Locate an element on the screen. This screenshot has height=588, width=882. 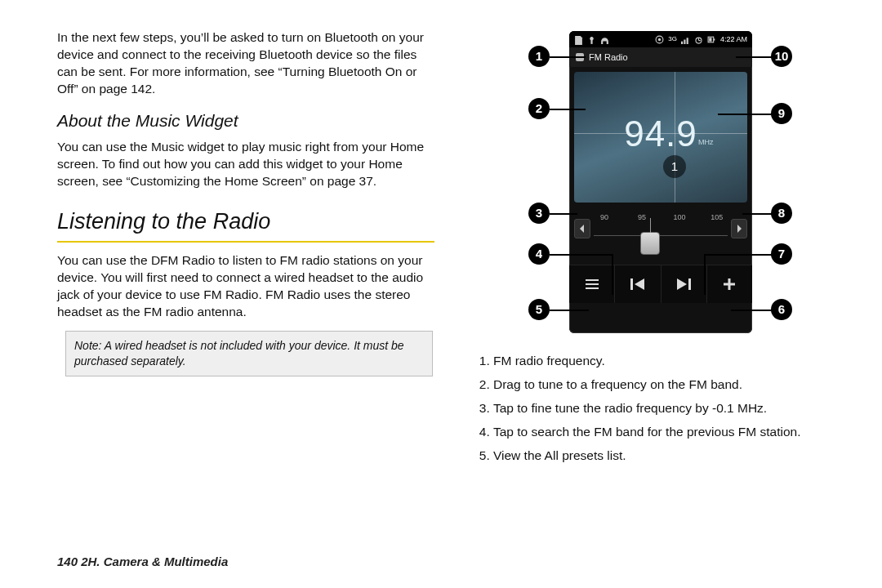
callout-9: 9 is located at coordinates (782, 114).